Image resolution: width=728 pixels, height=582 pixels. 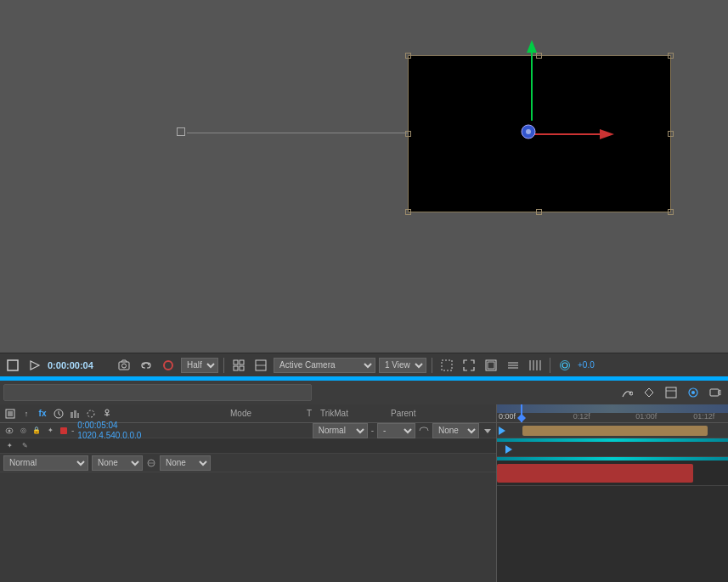 What do you see at coordinates (491, 365) in the screenshot?
I see `safe-zone-button` at bounding box center [491, 365].